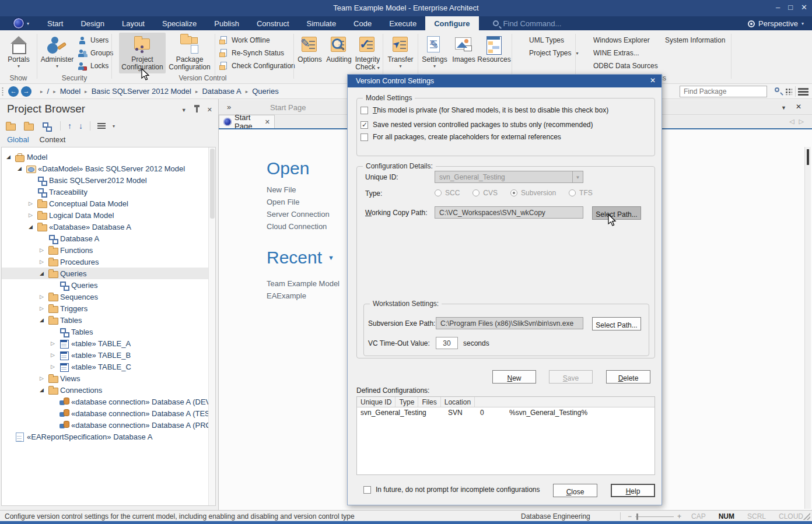 The height and width of the screenshot is (524, 812). What do you see at coordinates (339, 48) in the screenshot?
I see `auditing-button: Auditing` at bounding box center [339, 48].